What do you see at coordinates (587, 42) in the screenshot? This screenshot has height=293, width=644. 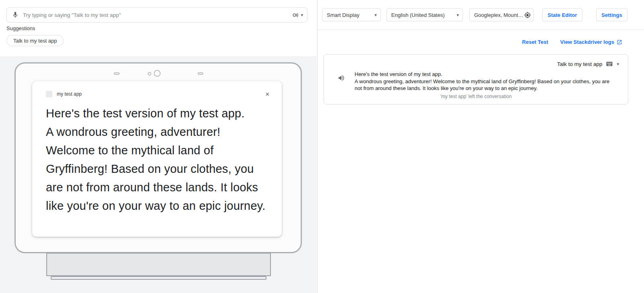 I see `view-stackdriver-logs-label: View Stackdriver logs` at bounding box center [587, 42].